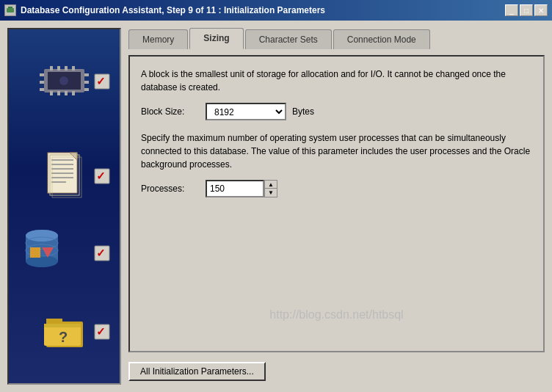 Image resolution: width=552 pixels, height=392 pixels. What do you see at coordinates (512, 10) in the screenshot?
I see `minimize-button: _` at bounding box center [512, 10].